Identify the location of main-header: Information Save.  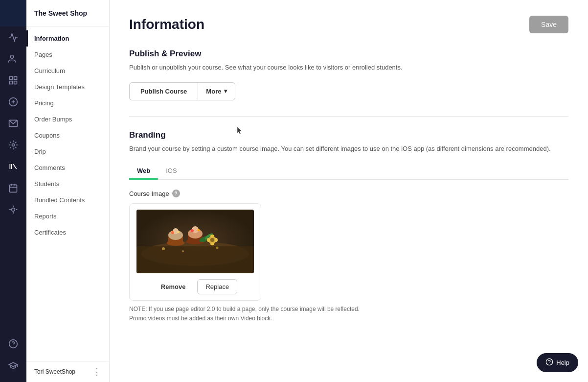
(349, 24).